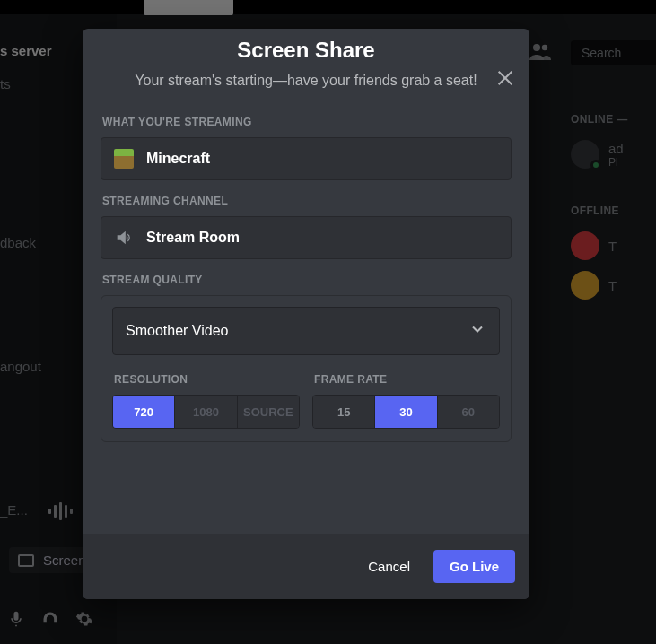 This screenshot has height=644, width=656. Describe the element at coordinates (306, 238) in the screenshot. I see `streaming-channel-field: Stream Room` at that location.